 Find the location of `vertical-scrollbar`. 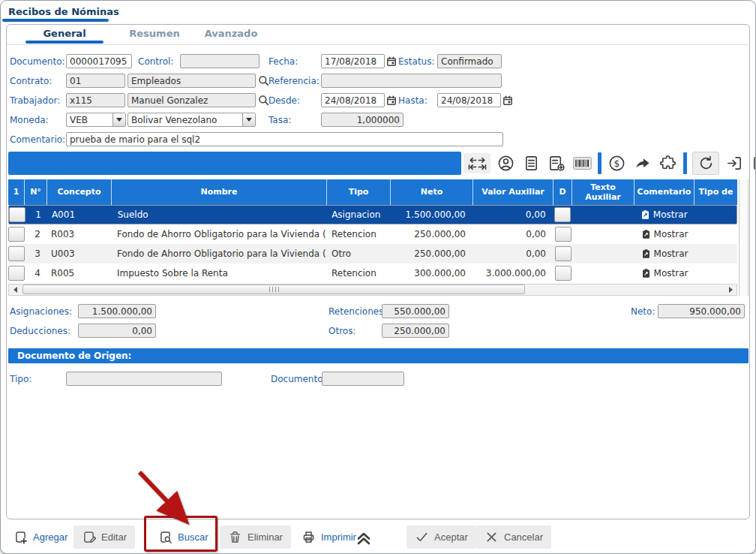

vertical-scrollbar is located at coordinates (744, 237).